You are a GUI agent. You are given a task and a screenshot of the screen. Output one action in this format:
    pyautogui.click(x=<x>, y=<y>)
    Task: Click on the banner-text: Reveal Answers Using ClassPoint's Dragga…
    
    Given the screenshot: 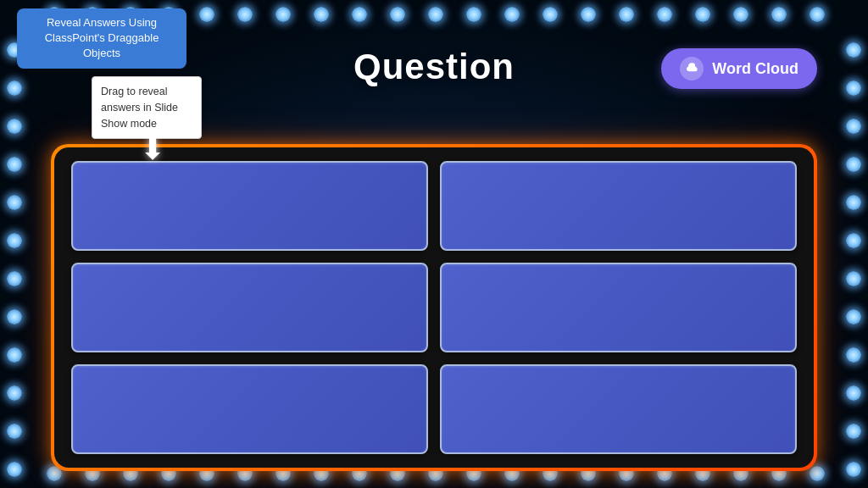 What is the action you would take?
    pyautogui.click(x=102, y=37)
    